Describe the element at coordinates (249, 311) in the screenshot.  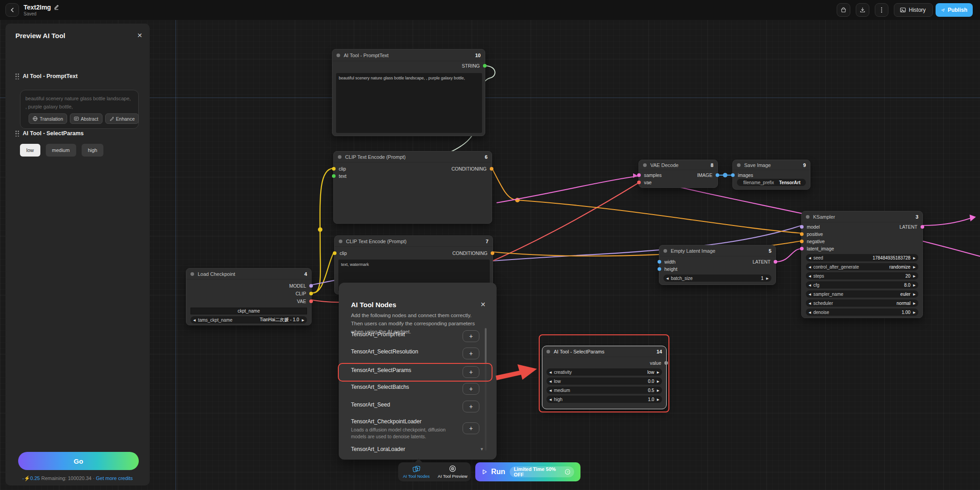
I see `ckpt-name-widget: ckpt_name` at that location.